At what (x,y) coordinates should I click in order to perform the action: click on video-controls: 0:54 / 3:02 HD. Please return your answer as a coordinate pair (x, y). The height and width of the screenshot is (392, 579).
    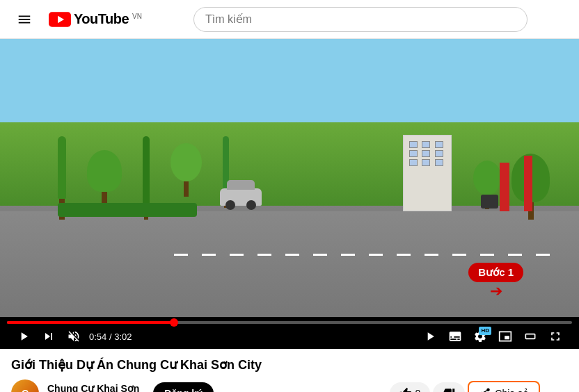
    Looking at the image, I should click on (290, 333).